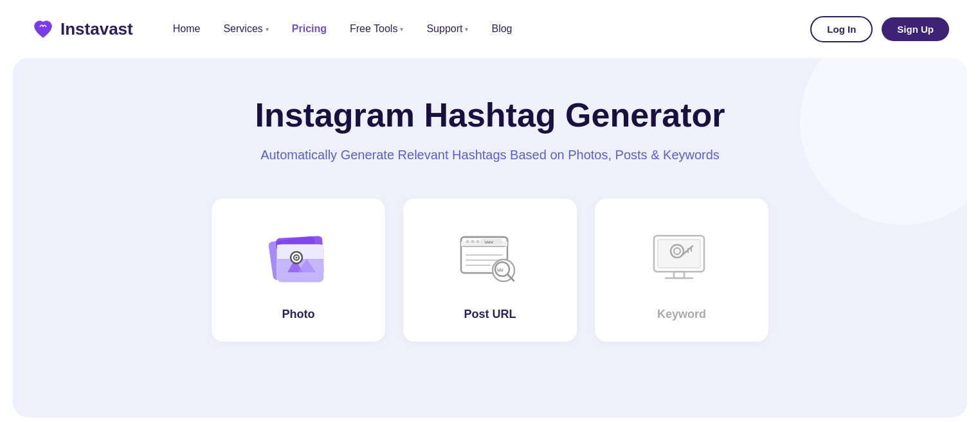 This screenshot has height=422, width=980. What do you see at coordinates (186, 29) in the screenshot?
I see `nav-item-home: Home` at bounding box center [186, 29].